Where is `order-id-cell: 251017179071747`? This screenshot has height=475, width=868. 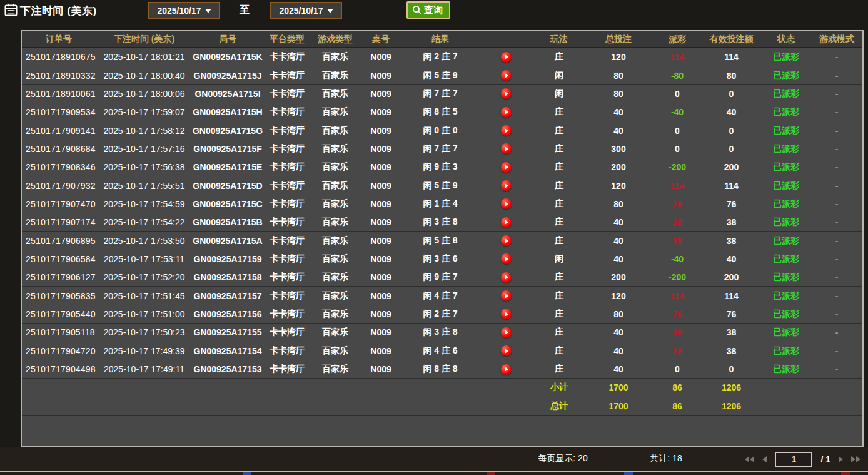
order-id-cell: 251017179071747 is located at coordinates (59, 222).